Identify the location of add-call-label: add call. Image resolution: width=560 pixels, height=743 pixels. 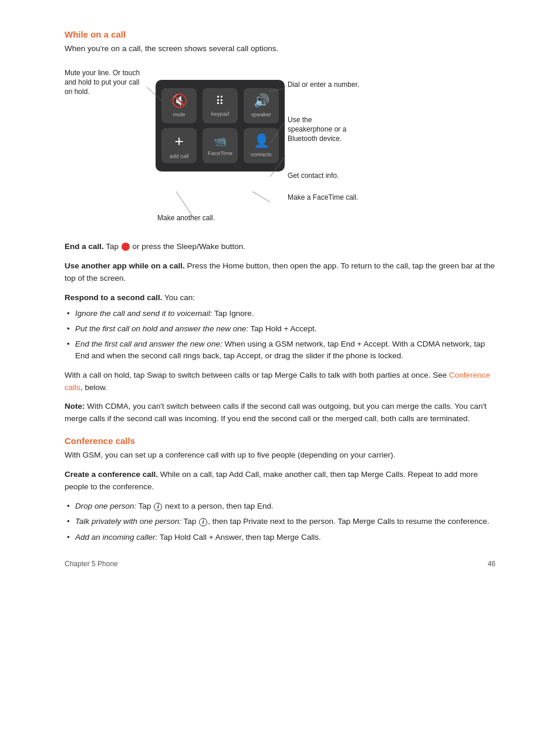
(180, 156).